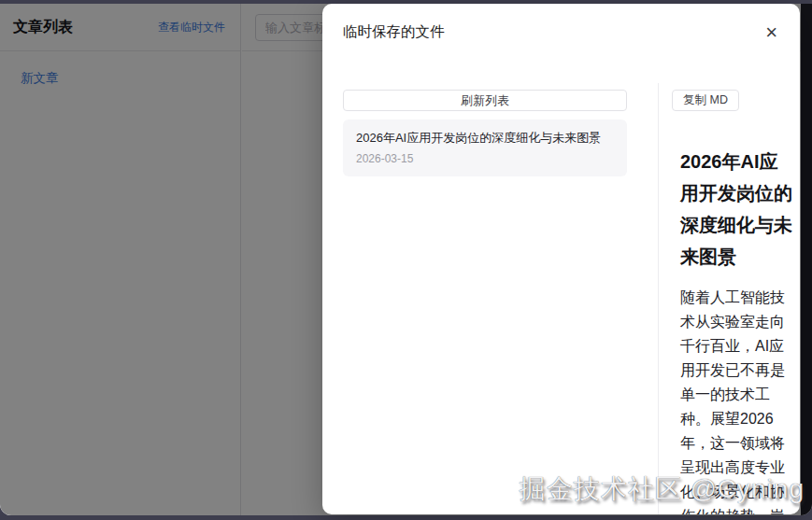 The width and height of the screenshot is (812, 520). What do you see at coordinates (736, 400) in the screenshot?
I see `preview-body: 随着人工智能技术从实验室走向千行百业，AI应用开发已不再是单一的技术工种。展望2…` at bounding box center [736, 400].